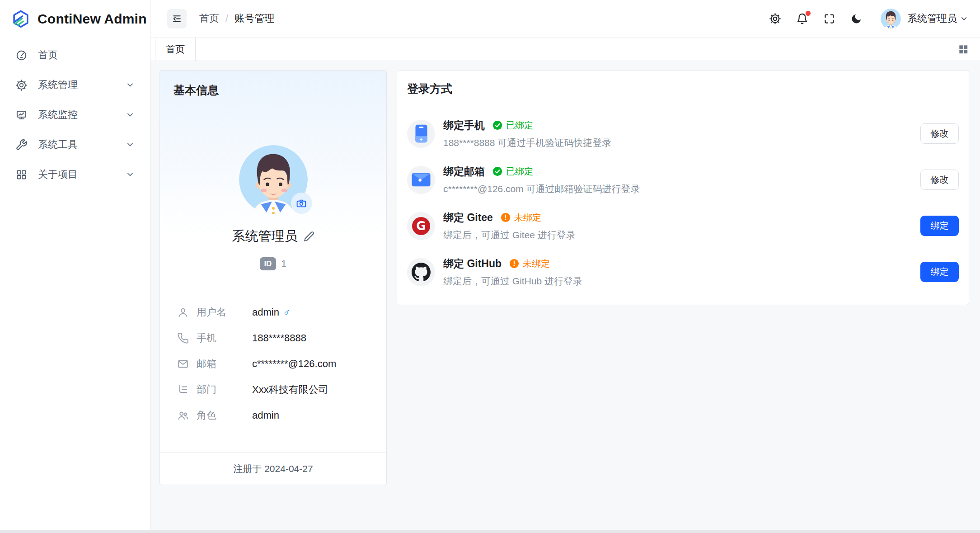 Image resolution: width=980 pixels, height=533 pixels. Describe the element at coordinates (513, 281) in the screenshot. I see `method-desc: 绑定后，可通过 GitHub 进行登录` at that location.